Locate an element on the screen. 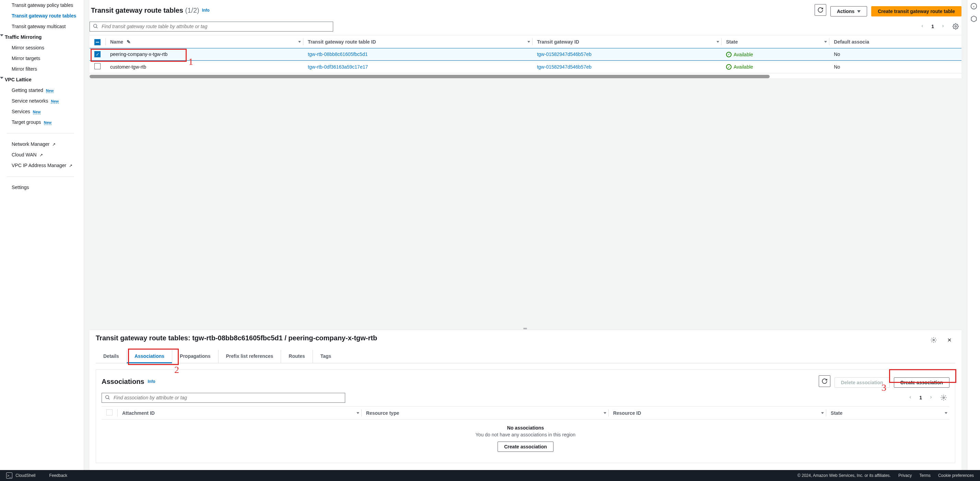 Image resolution: width=980 pixels, height=481 pixels. resize-handle: ═ is located at coordinates (525, 329).